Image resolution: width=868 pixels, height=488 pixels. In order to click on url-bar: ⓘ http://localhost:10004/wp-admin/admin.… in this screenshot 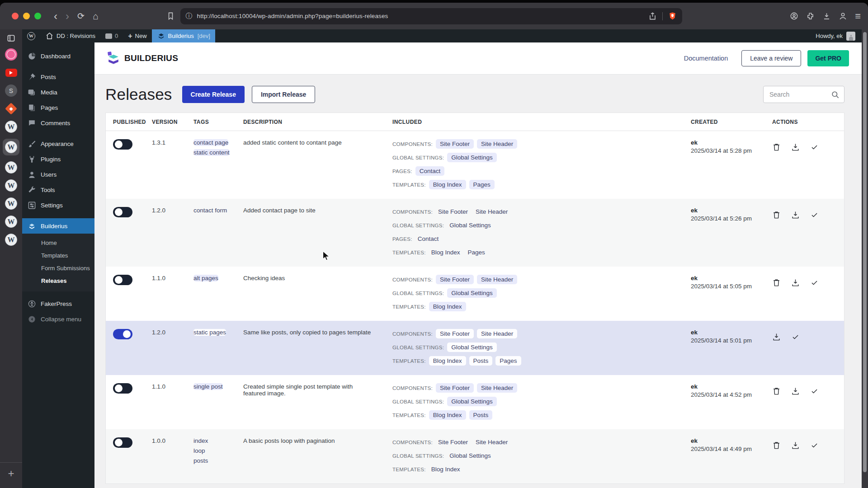, I will do `click(431, 16)`.